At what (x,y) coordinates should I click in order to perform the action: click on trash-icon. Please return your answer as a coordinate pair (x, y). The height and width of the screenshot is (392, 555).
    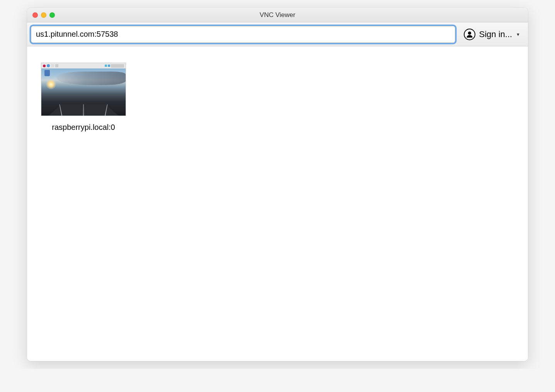
    Looking at the image, I should click on (47, 73).